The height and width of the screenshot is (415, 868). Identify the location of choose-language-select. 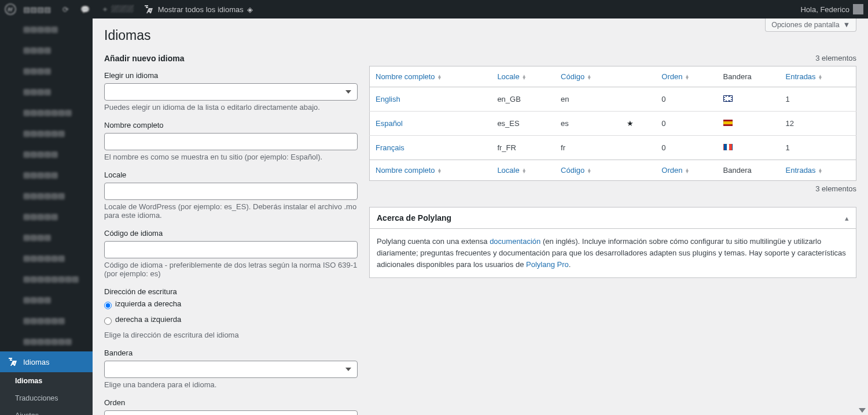
(231, 92).